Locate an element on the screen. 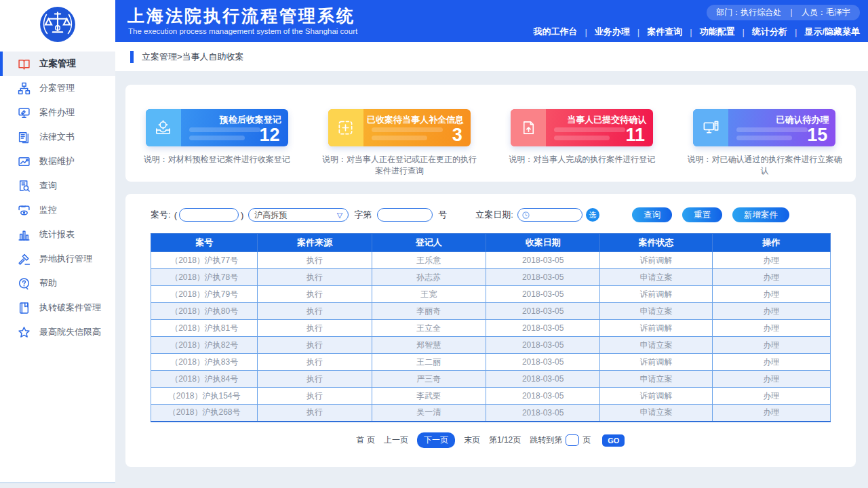  search-button: 查询 is located at coordinates (652, 215).